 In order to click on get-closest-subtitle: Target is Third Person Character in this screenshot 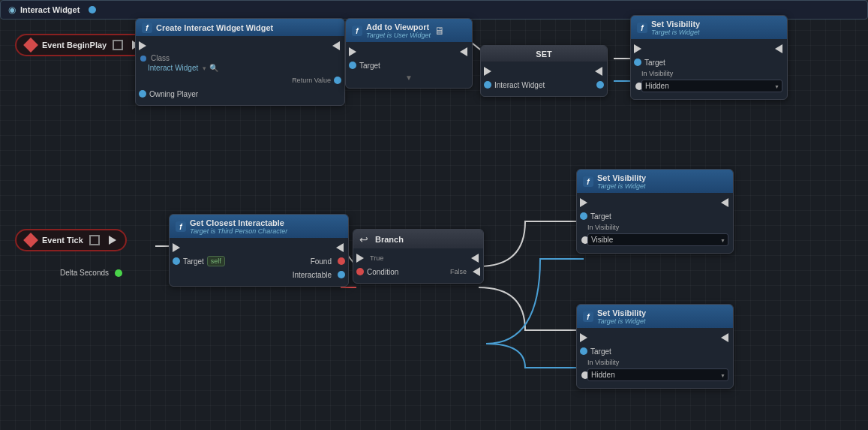, I will do `click(239, 231)`.